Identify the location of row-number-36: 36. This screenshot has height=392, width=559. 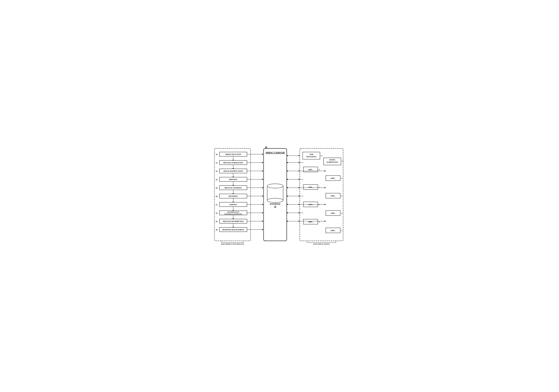
(217, 179).